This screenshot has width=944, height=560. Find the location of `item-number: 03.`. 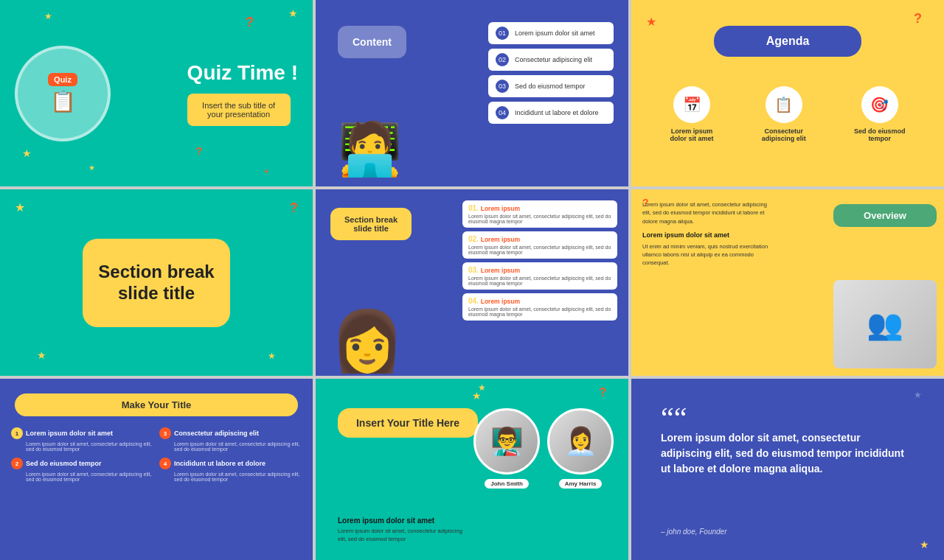

item-number: 03. is located at coordinates (475, 270).